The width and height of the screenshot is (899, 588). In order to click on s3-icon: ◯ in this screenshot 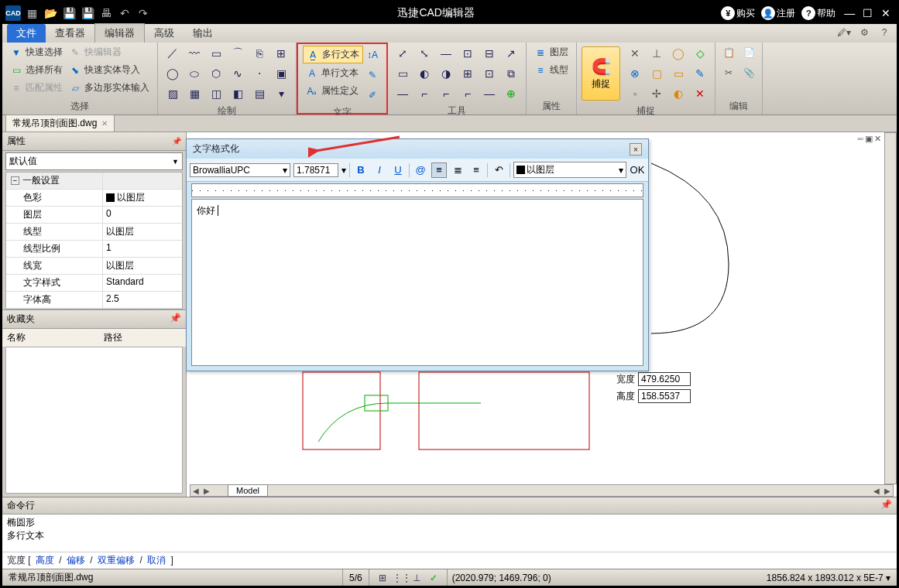, I will do `click(678, 53)`.